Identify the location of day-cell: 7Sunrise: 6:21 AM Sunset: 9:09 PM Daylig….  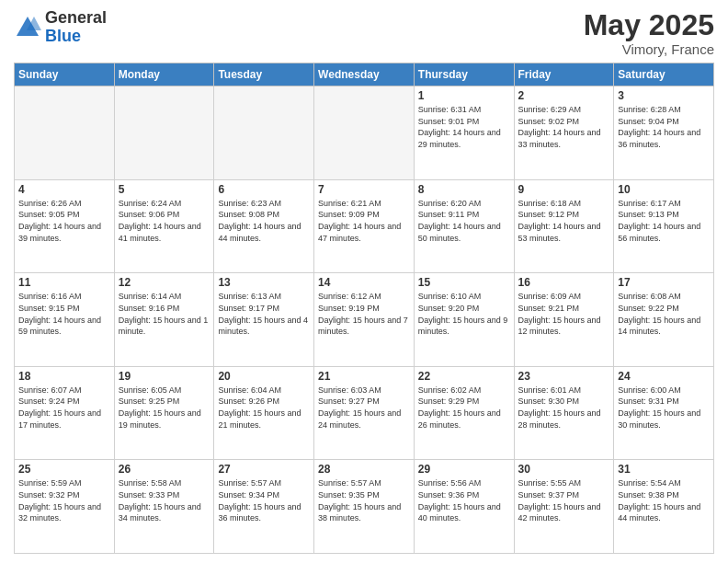
(364, 226).